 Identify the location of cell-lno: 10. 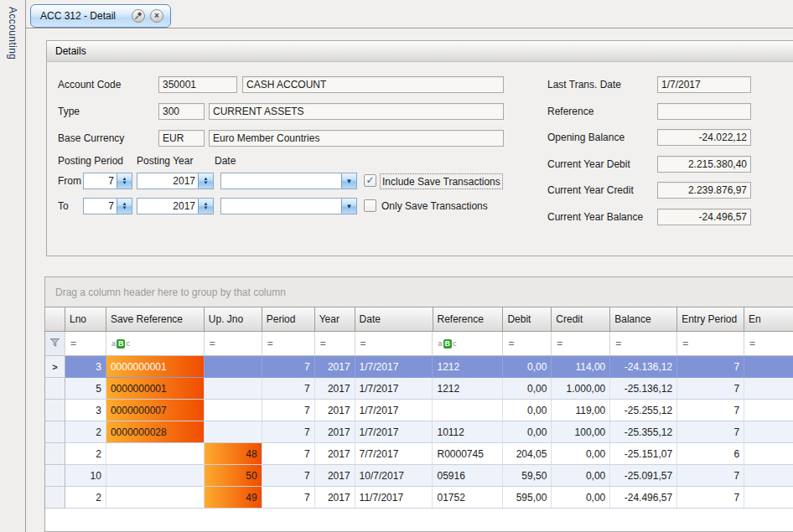
(86, 476).